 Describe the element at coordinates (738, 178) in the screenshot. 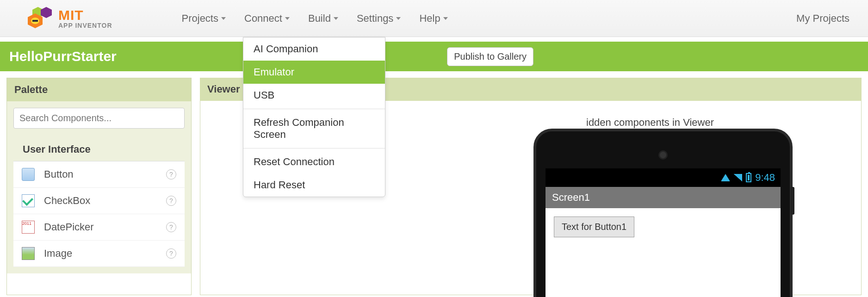

I see `signal-icon` at that location.